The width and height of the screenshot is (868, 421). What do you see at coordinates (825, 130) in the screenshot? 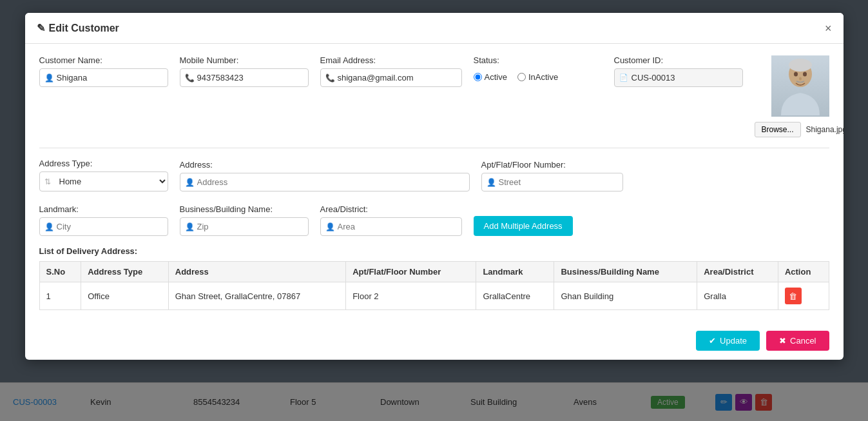
I see `photo-filename: Shigana.jpg` at bounding box center [825, 130].